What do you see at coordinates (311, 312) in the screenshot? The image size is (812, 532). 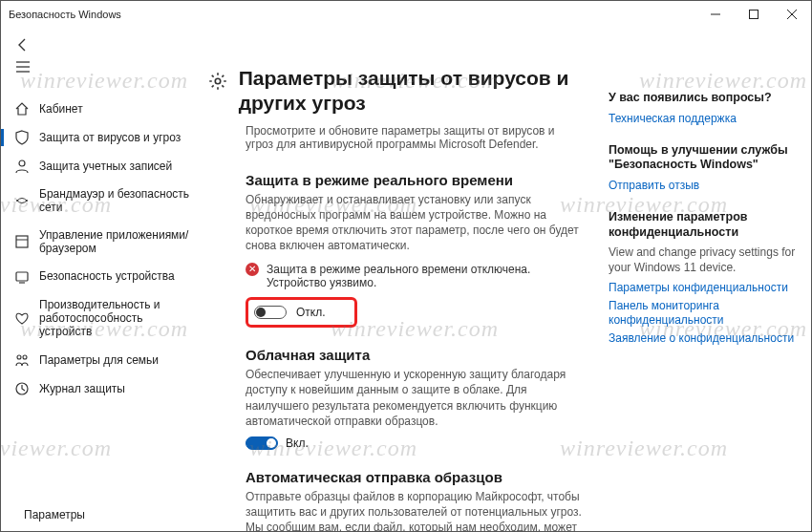 I see `realtime-toggle-state: Откл.` at bounding box center [311, 312].